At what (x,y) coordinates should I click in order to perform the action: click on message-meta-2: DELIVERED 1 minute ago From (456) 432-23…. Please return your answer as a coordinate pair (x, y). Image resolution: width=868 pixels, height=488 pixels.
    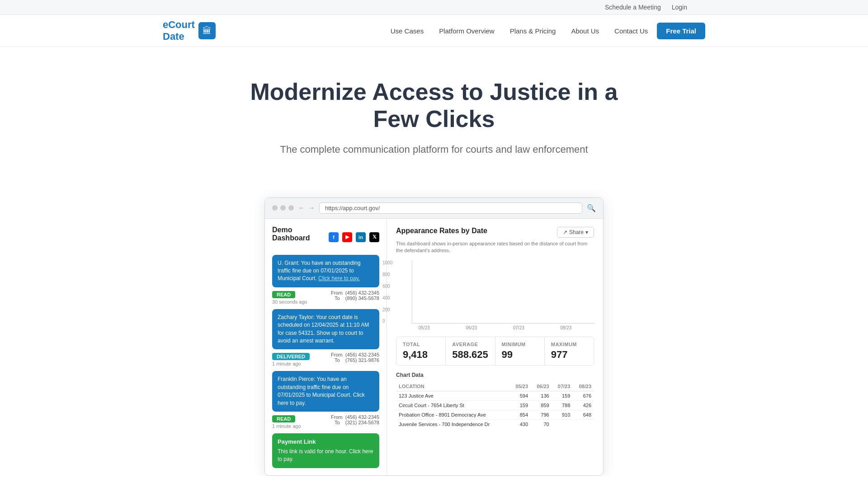
    Looking at the image, I should click on (326, 359).